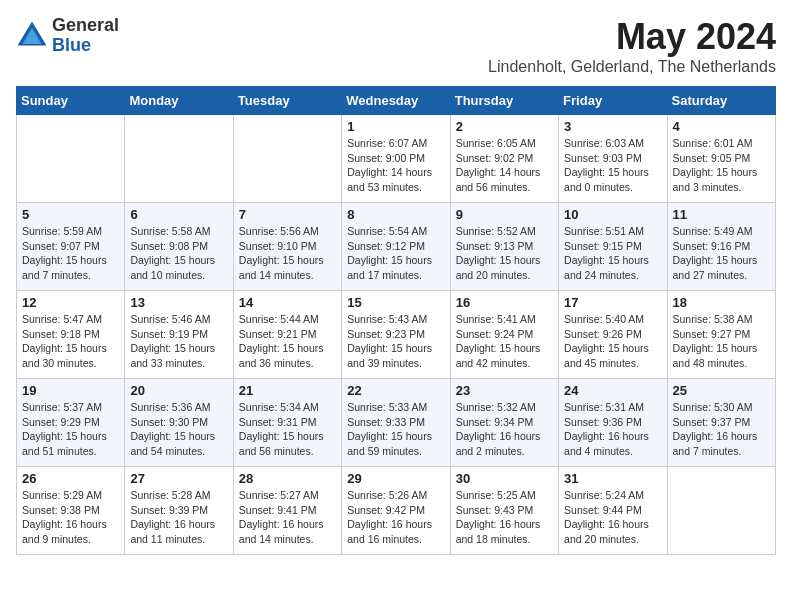  What do you see at coordinates (288, 518) in the screenshot?
I see `day-info: Sunrise: 5:27 AM Sunset: 9:41 PM Dayligh…` at bounding box center [288, 518].